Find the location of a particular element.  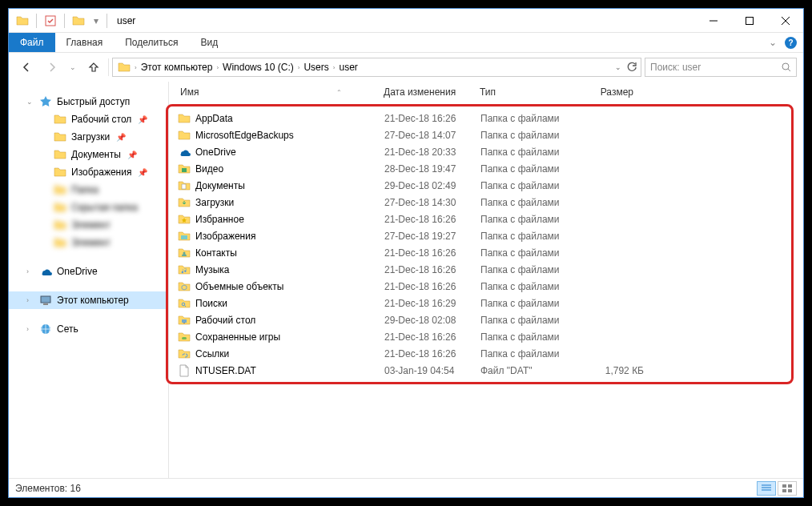

sidebar-quick-item: Документы📌 is located at coordinates (88, 155).